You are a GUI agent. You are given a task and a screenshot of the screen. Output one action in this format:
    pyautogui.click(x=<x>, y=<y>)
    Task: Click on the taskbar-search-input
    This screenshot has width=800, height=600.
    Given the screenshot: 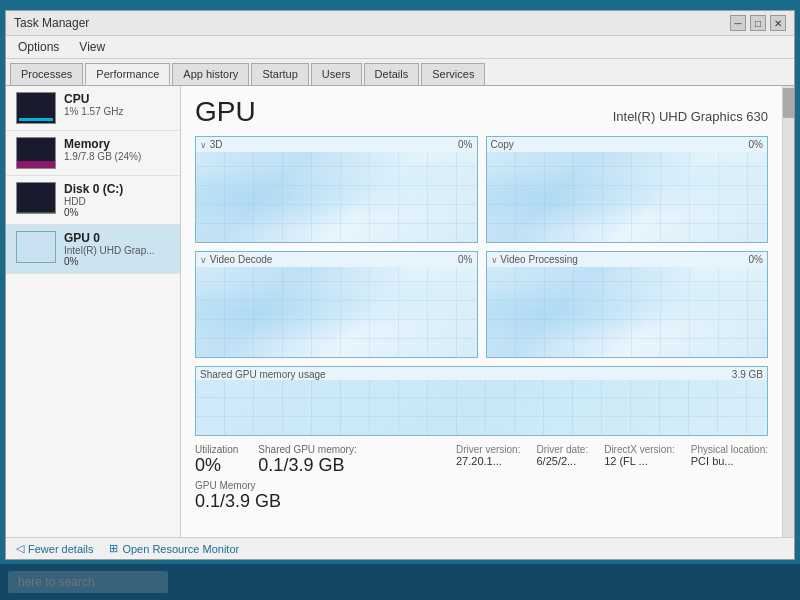 What is the action you would take?
    pyautogui.click(x=88, y=582)
    